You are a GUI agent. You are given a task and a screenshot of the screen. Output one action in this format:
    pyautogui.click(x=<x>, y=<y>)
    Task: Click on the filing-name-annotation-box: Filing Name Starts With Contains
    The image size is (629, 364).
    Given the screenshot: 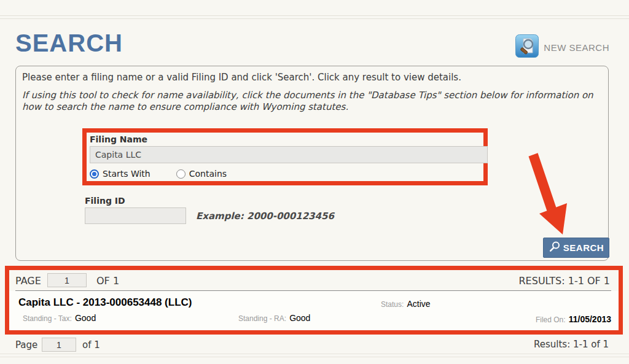 What is the action you would take?
    pyautogui.click(x=285, y=157)
    